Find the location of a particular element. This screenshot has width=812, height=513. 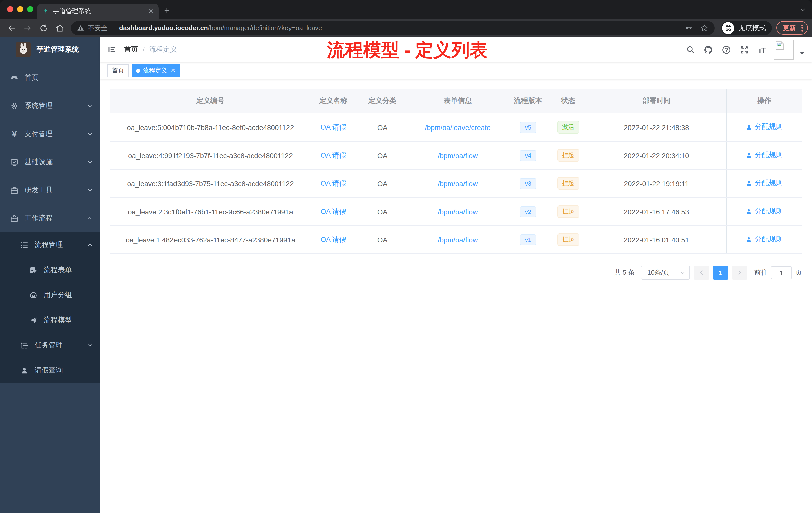

workflow-submenu: 流程管理流程表单用户分组流程模型任务管理请假查询 is located at coordinates (50, 308).